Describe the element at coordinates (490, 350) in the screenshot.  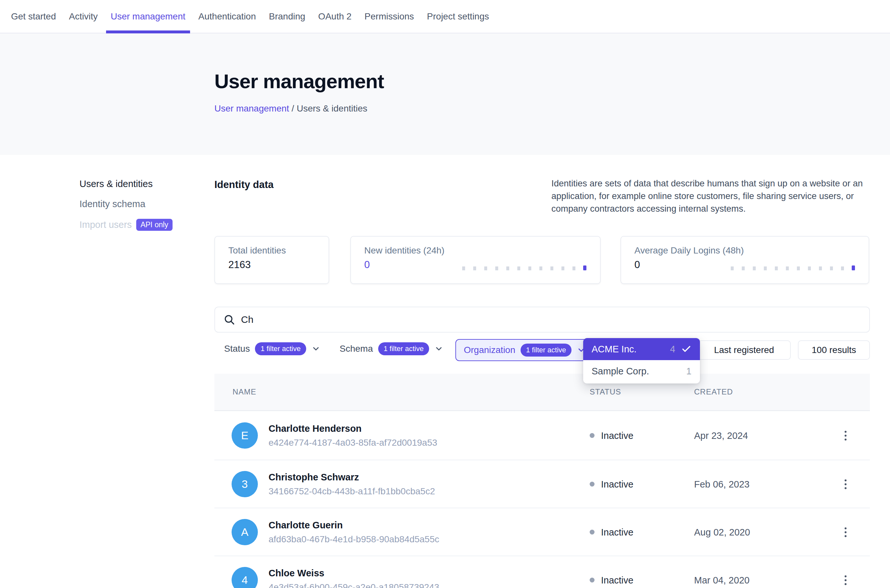
I see `filter-label: Organization` at that location.